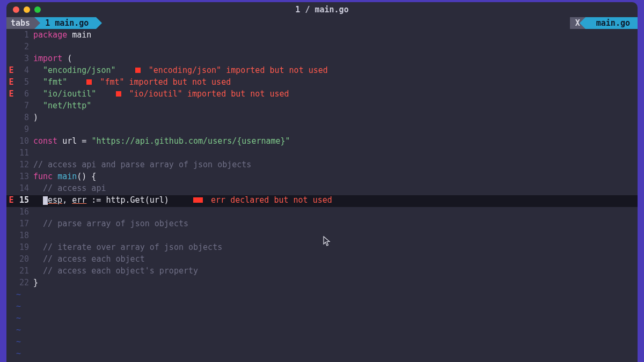  Describe the element at coordinates (322, 166) in the screenshot. I see `code-line: 12// access api and parse array of json …` at that location.